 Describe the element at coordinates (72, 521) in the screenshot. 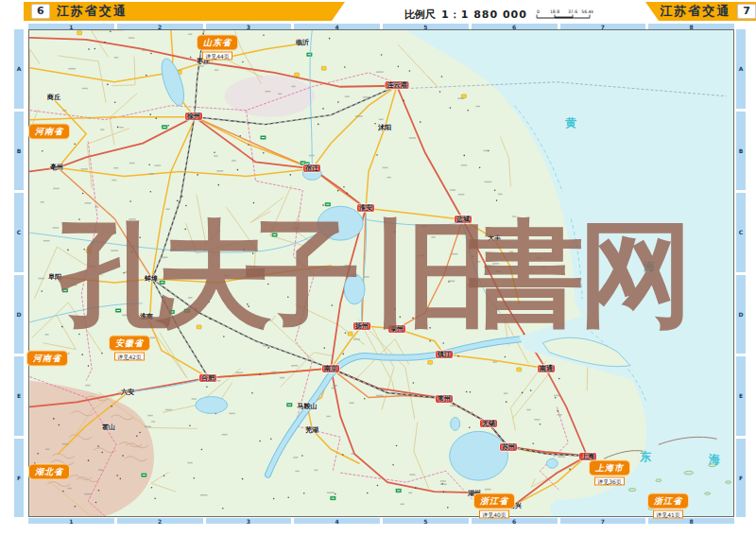

I see `grid-index-label: 1` at that location.